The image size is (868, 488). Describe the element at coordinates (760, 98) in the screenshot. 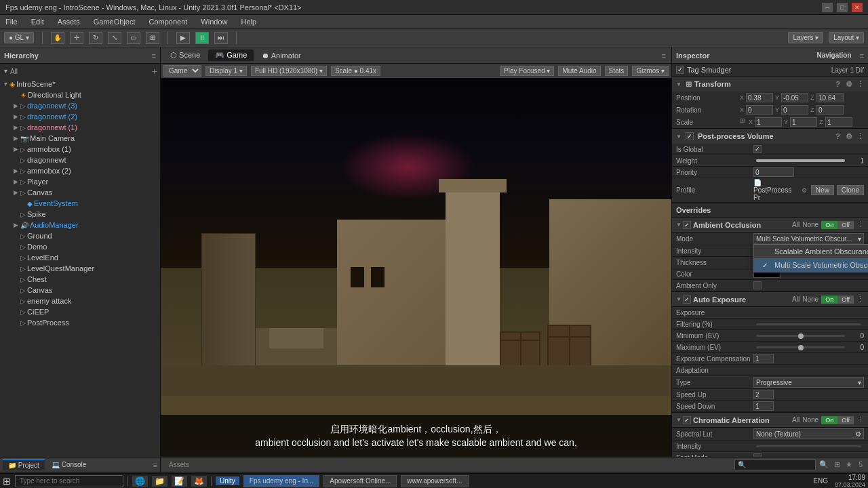

I see `pos-x-input` at that location.